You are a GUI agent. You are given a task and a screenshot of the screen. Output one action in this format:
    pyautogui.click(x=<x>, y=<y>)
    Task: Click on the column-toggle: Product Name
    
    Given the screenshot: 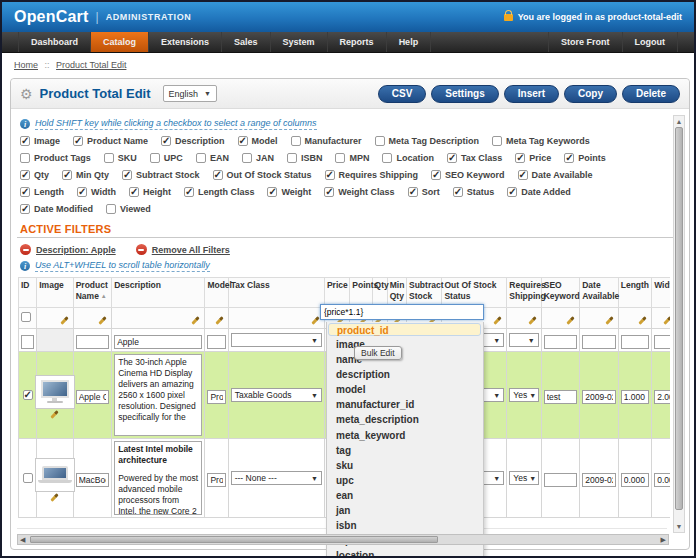 What is the action you would take?
    pyautogui.click(x=110, y=141)
    